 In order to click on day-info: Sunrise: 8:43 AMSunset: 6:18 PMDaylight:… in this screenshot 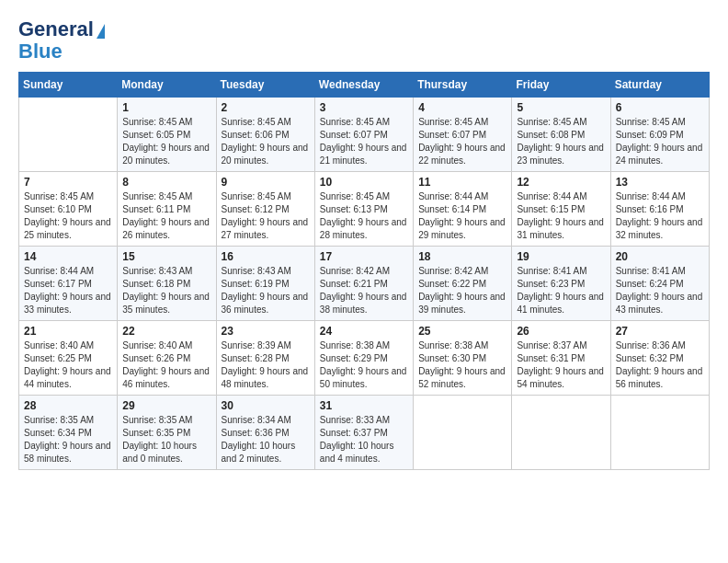, I will do `click(166, 291)`.